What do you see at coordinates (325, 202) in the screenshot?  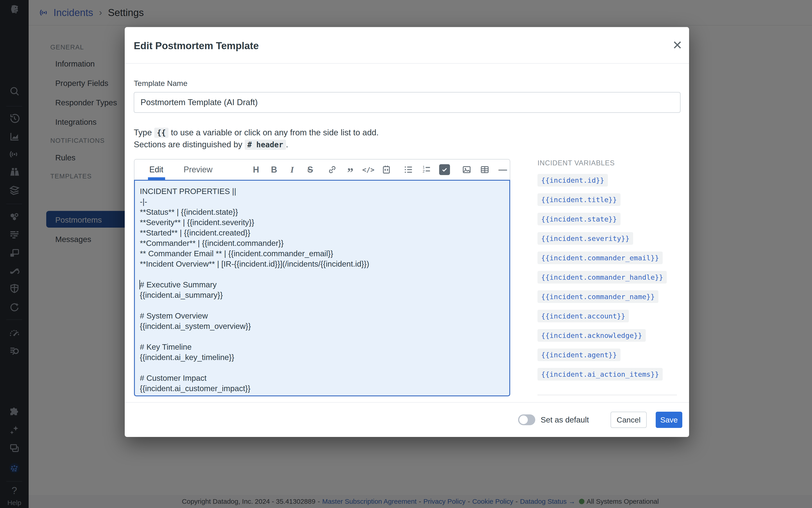 I see `editor-line: -|-` at bounding box center [325, 202].